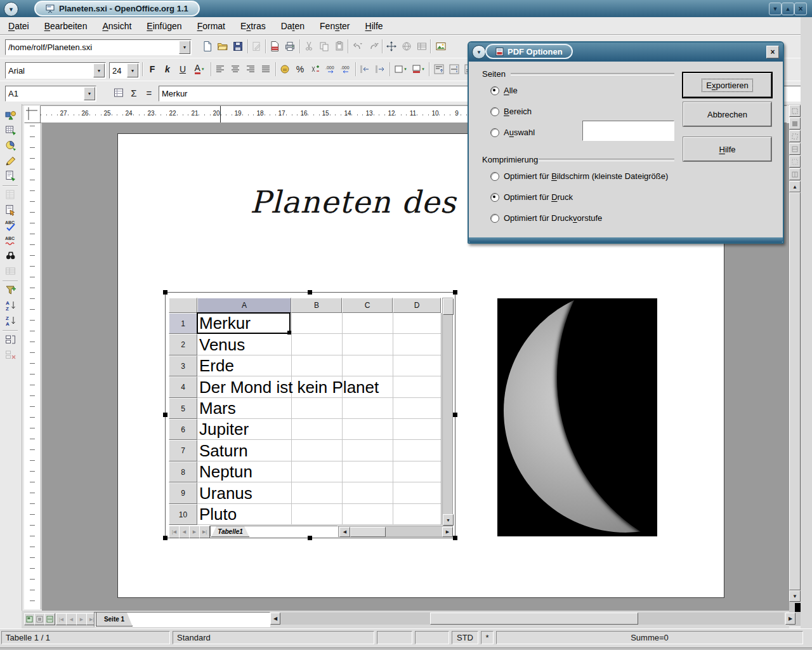  What do you see at coordinates (293, 26) in the screenshot?
I see `menu-daten: Daten` at bounding box center [293, 26].